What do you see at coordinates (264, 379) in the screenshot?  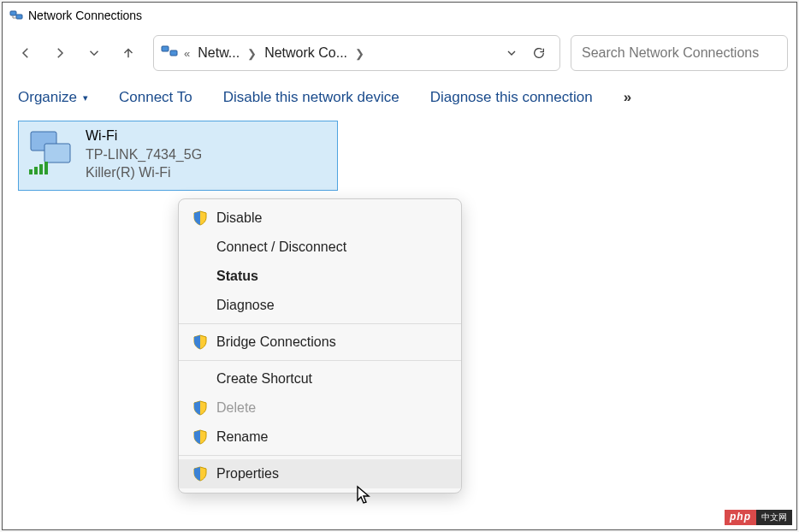 I see `ctx-label: Create Shortcut` at bounding box center [264, 379].